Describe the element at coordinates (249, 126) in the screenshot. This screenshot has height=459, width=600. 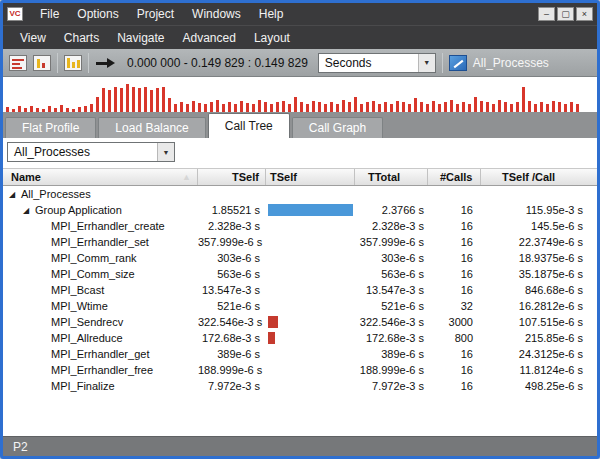
I see `tab-call-tree: Call Tree` at that location.